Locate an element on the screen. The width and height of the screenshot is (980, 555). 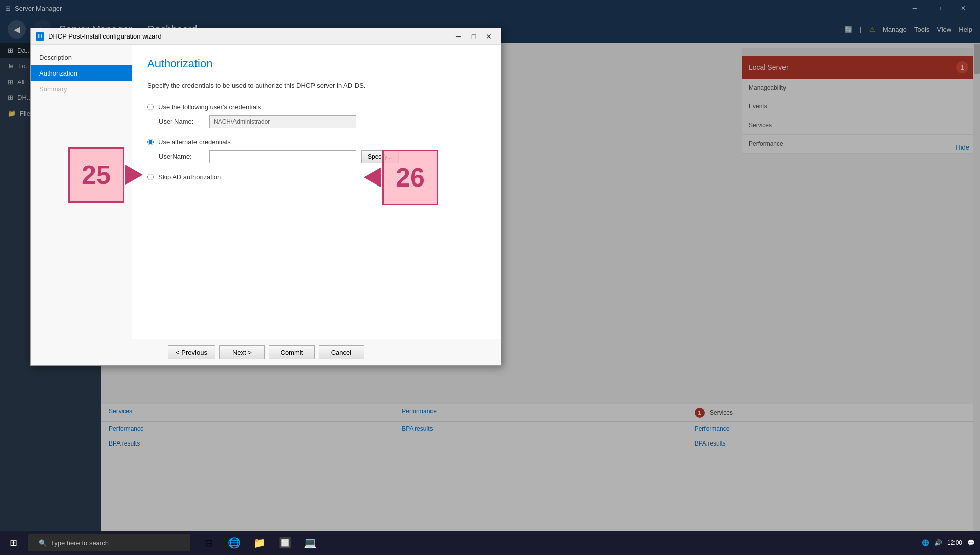
dialog-close-button: ✕ is located at coordinates (489, 36).